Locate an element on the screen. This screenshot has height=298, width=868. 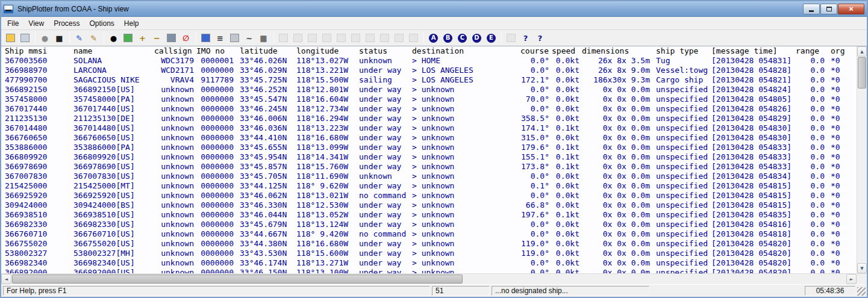
table-cell: 118°13.221W is located at coordinates (324, 70).